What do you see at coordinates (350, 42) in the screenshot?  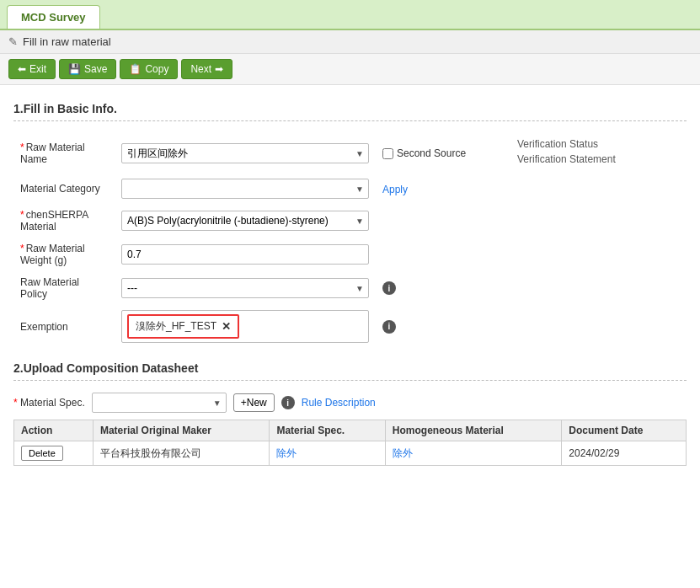 I see `breadcrumb: ✎ Fill in raw material` at bounding box center [350, 42].